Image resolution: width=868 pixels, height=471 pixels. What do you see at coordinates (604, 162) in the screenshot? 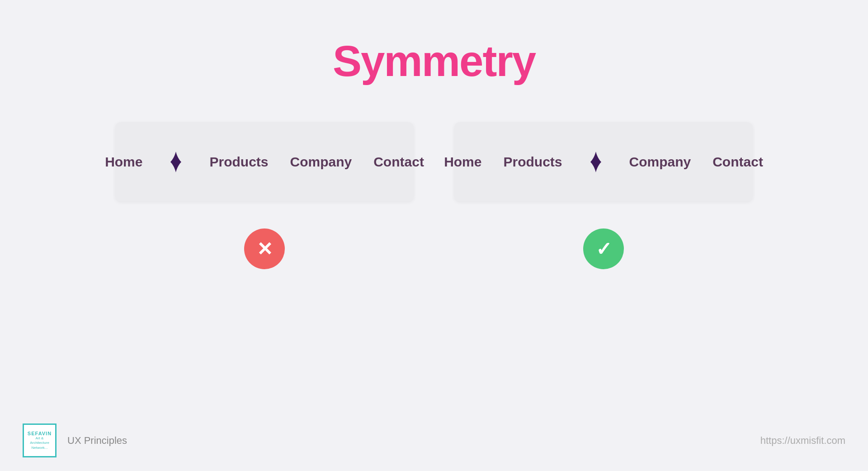
I see `good-nav-card: Home Products Company Contact` at bounding box center [604, 162].